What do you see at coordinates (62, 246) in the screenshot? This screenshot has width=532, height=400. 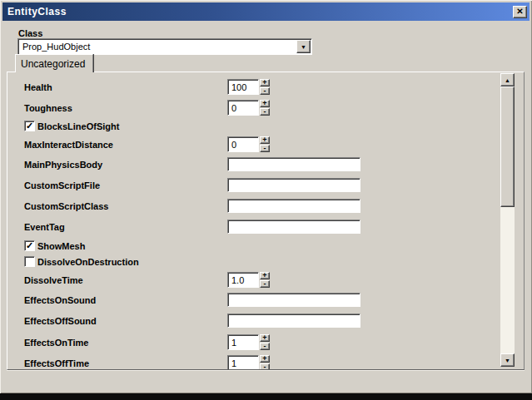 I see `property-label: ShowMesh` at bounding box center [62, 246].